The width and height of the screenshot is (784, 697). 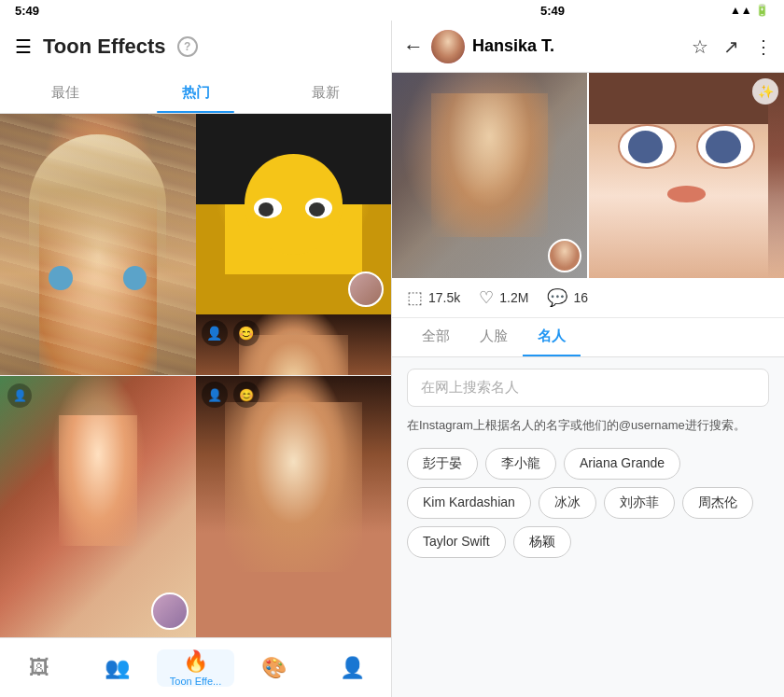 I want to click on help-icon: ?, so click(x=188, y=47).